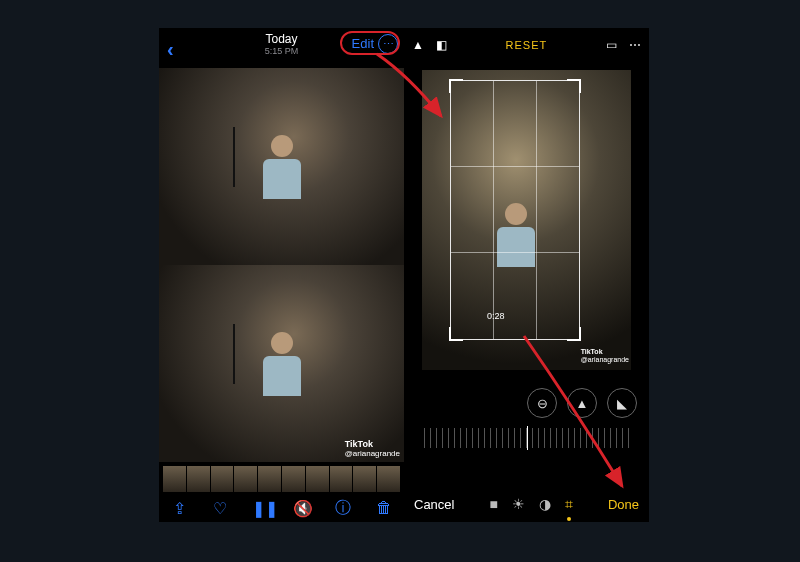  What do you see at coordinates (545, 504) in the screenshot?
I see `filters-tab-icon: ◑` at bounding box center [545, 504].